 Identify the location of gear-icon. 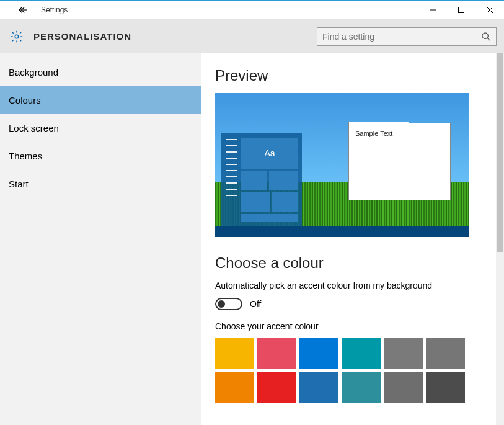
(17, 37).